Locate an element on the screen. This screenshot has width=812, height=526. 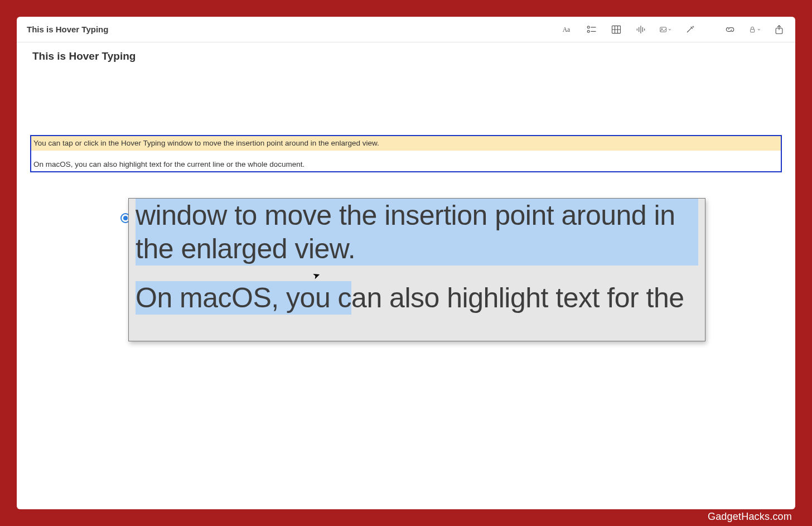
hover-line-2-rest: an also highlight text for the is located at coordinates (518, 298).